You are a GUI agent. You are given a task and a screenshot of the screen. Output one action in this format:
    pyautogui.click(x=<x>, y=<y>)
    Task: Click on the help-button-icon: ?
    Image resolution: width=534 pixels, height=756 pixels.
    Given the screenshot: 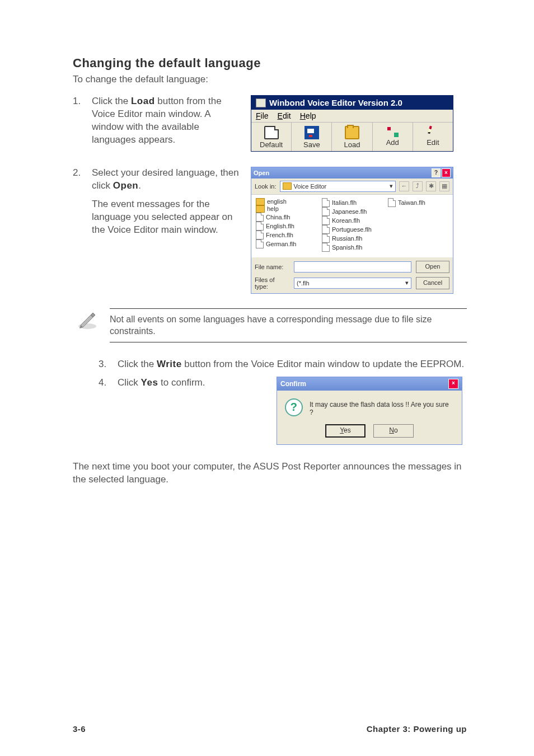 What is the action you would take?
    pyautogui.click(x=436, y=173)
    